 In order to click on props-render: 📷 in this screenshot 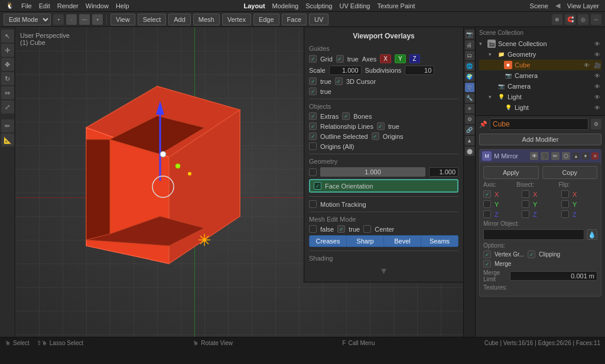, I will do `click(470, 34)`.